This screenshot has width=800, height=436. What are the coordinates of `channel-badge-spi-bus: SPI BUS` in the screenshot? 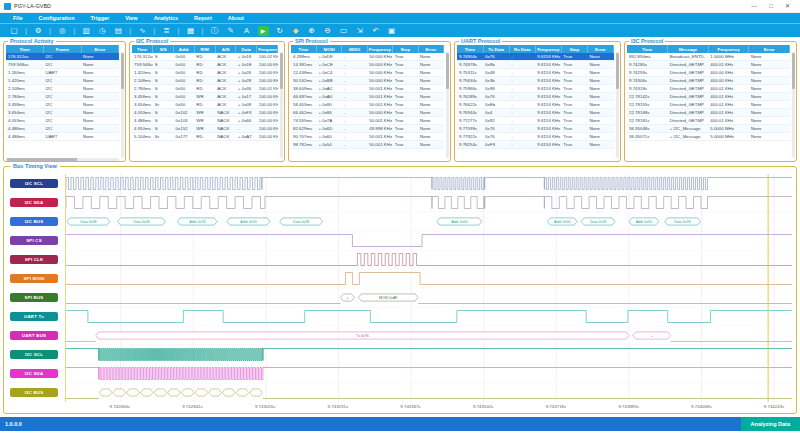 It's located at (34, 298).